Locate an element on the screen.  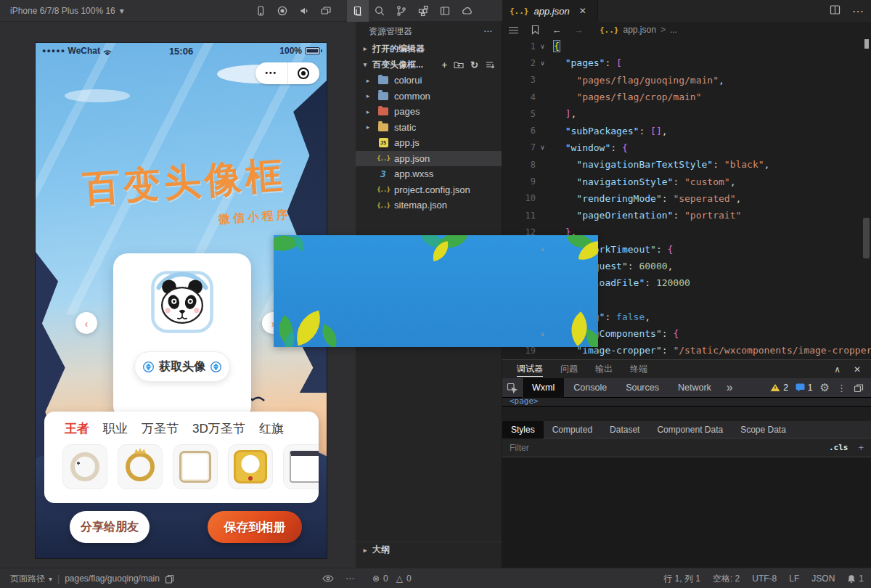
cls-toggle: .cls is located at coordinates (839, 447).